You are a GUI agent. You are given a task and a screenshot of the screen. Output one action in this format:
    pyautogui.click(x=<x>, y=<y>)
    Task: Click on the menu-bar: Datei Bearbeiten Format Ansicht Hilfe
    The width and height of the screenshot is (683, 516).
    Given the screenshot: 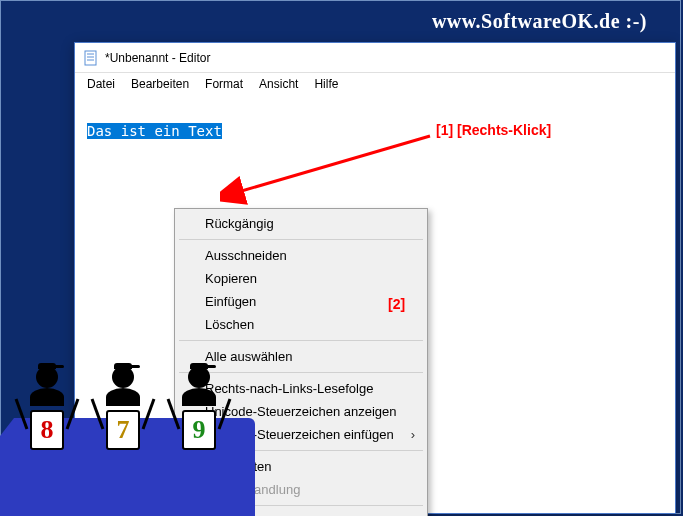 What is the action you would take?
    pyautogui.click(x=375, y=84)
    